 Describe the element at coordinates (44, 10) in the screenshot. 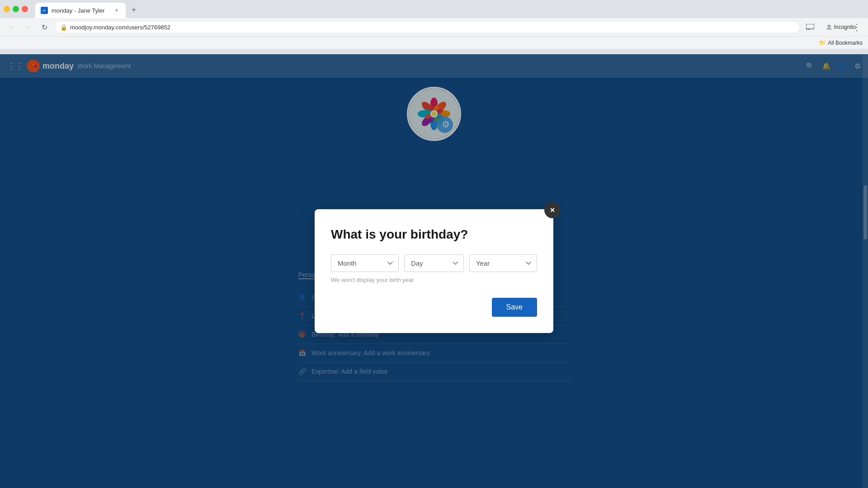

I see `svg-text: m` at that location.